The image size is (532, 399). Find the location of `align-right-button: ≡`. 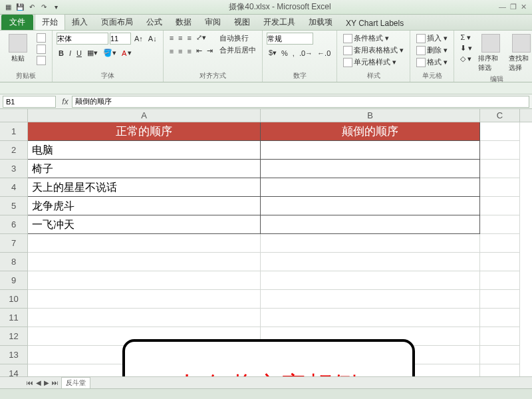

align-right-button: ≡ is located at coordinates (190, 51).